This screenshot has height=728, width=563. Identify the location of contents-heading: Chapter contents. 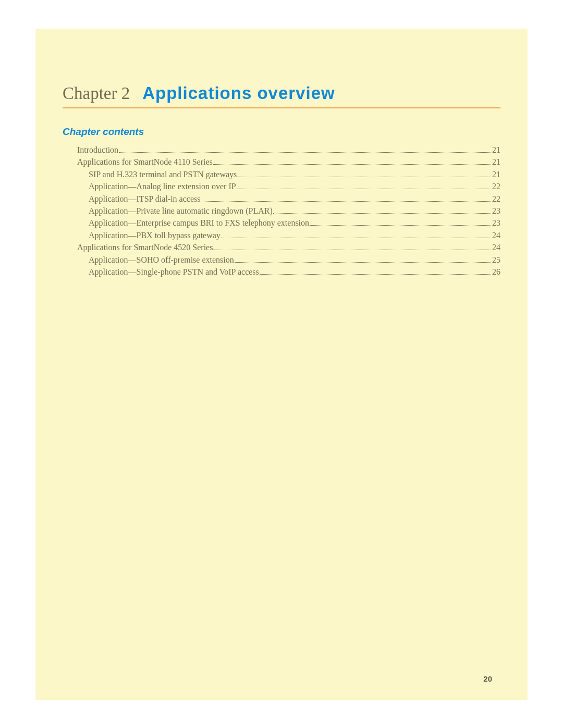
(282, 132).